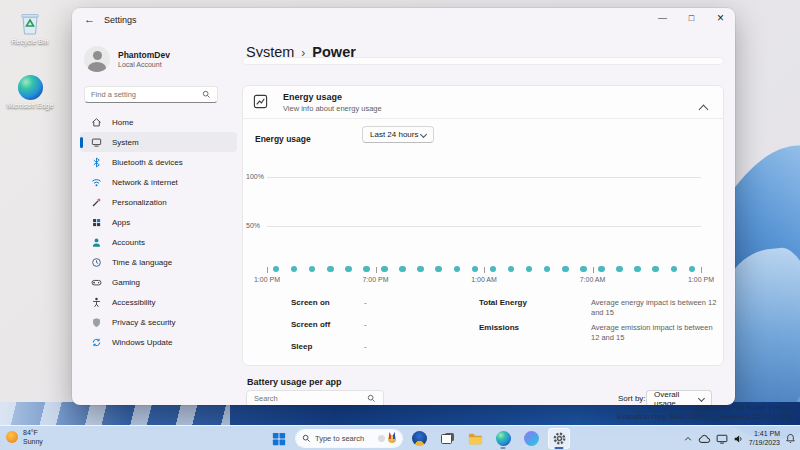  I want to click on maximize-button: □, so click(692, 18).